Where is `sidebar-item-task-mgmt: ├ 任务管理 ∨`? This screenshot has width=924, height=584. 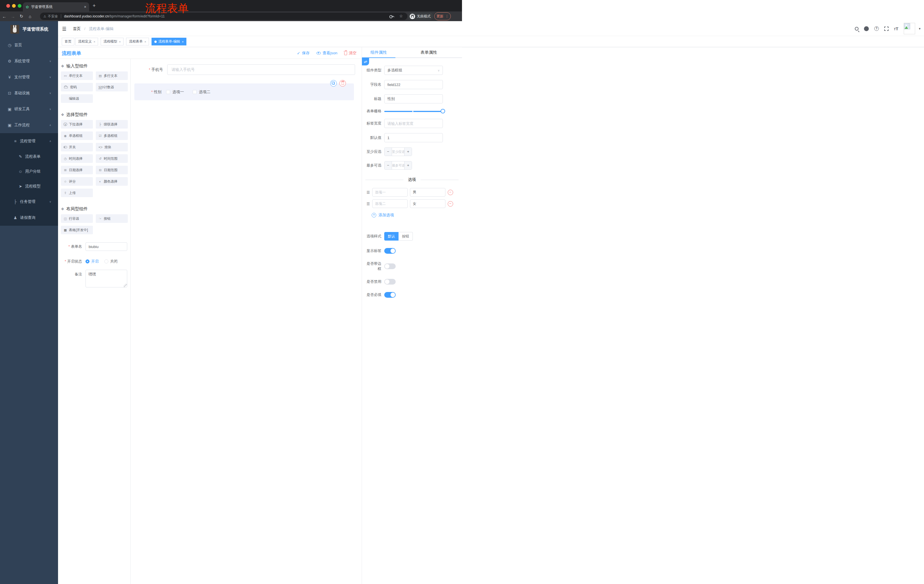
sidebar-item-task-mgmt: ├ 任务管理 ∨ is located at coordinates (29, 202).